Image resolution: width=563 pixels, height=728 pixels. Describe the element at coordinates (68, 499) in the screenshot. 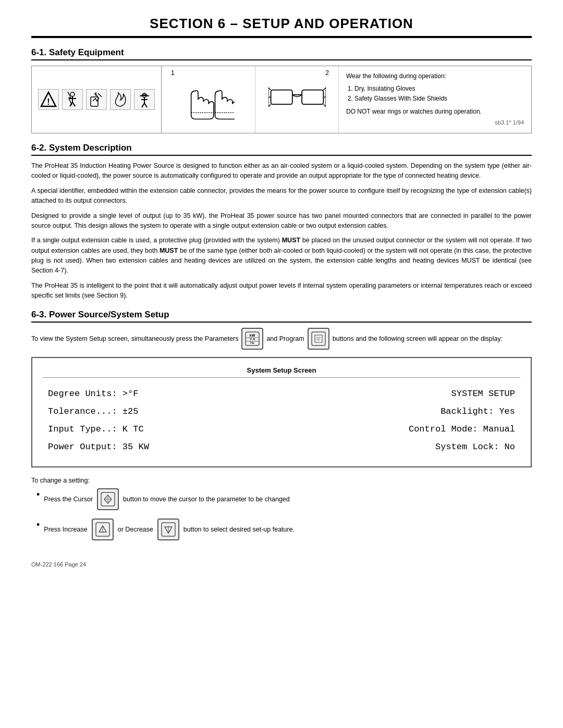

I see `bullet1-before: Press the Cursor` at that location.